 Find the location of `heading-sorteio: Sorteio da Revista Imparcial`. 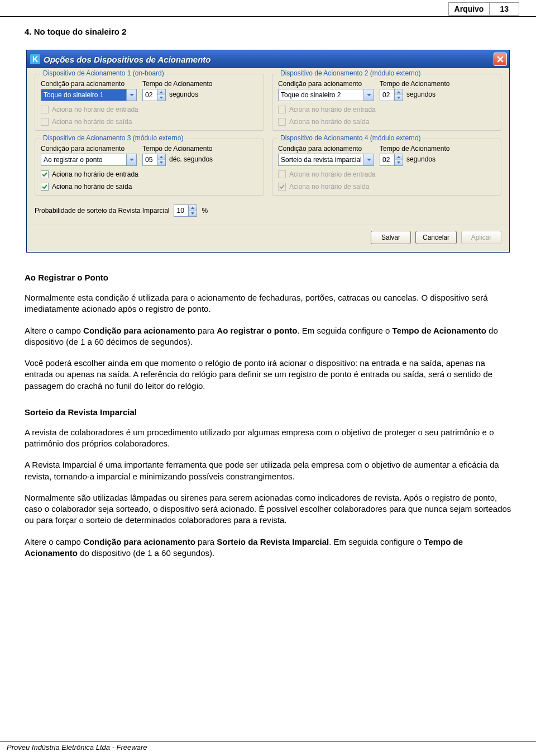

heading-sorteio: Sorteio da Revista Imparcial is located at coordinates (268, 412).